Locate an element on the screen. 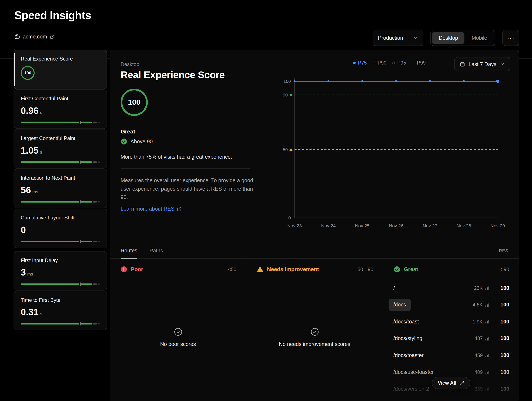 This screenshot has height=401, width=532. poor-empty-state: No poor scores is located at coordinates (178, 337).